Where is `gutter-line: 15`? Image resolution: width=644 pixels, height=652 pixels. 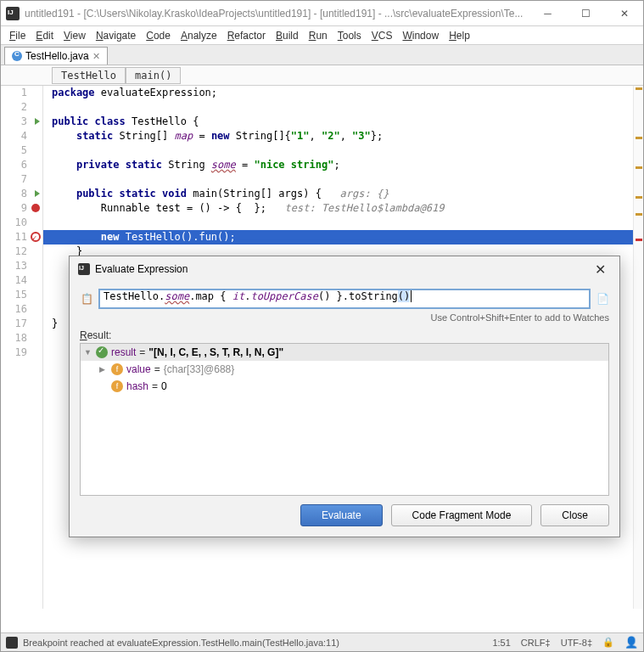
gutter-line: 15 is located at coordinates (22, 295).